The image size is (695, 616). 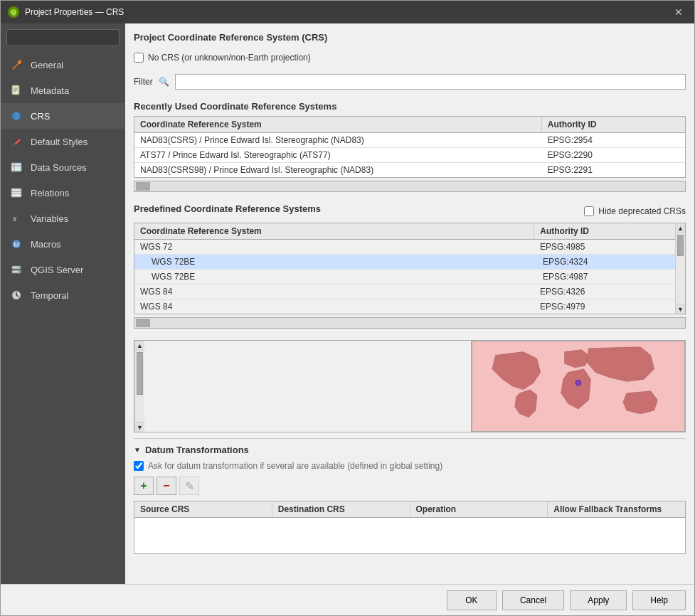 I want to click on wrench-icon, so click(x=16, y=65).